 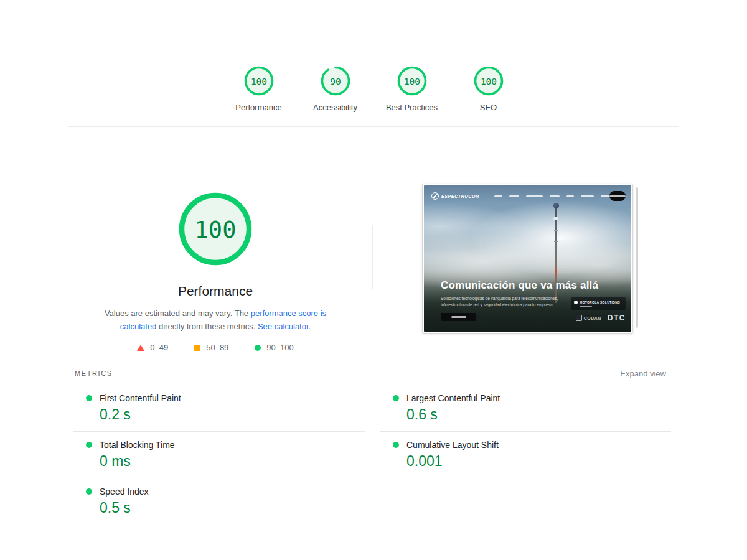 I want to click on green-circle-icon, so click(x=258, y=348).